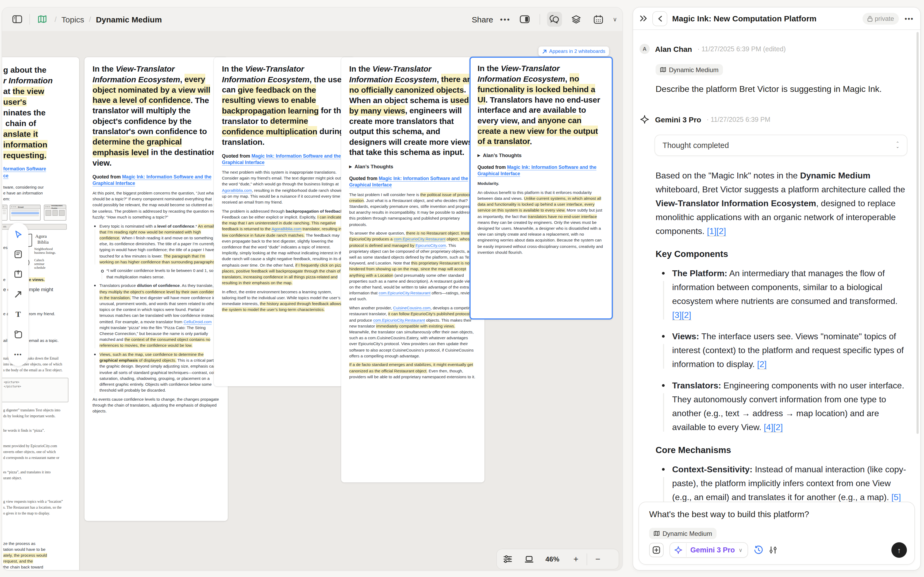  What do you see at coordinates (31, 458) in the screenshot?
I see `text-segment: d corresponds to a restaurant name or` at bounding box center [31, 458].